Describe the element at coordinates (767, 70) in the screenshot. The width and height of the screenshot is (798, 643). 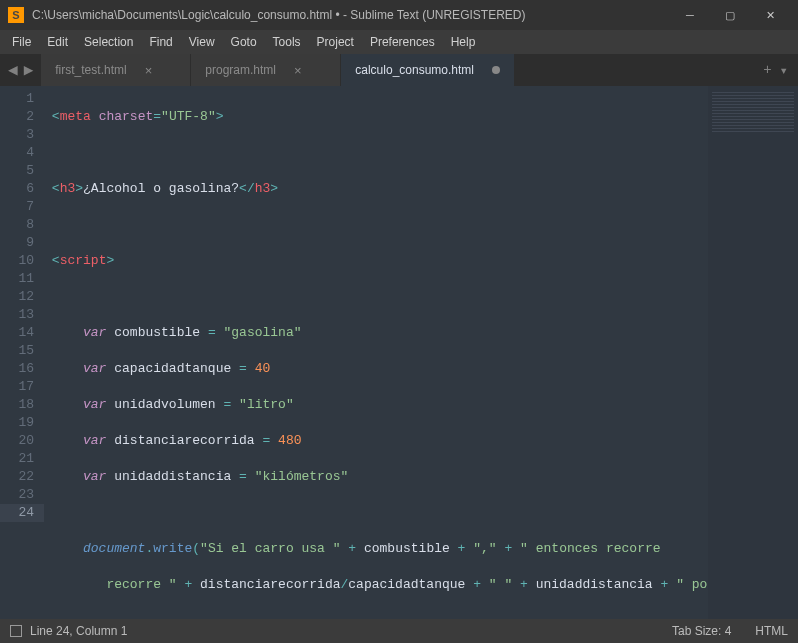
I see `new-tab-button: +` at that location.